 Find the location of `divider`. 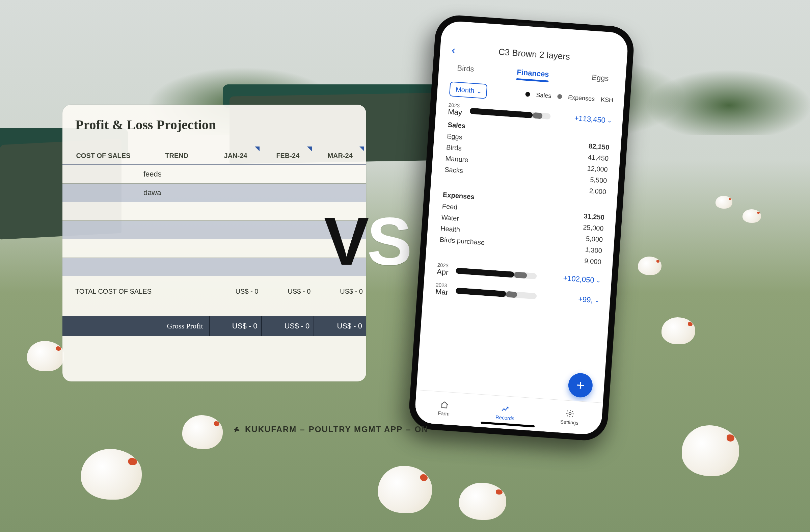

divider is located at coordinates (214, 141).